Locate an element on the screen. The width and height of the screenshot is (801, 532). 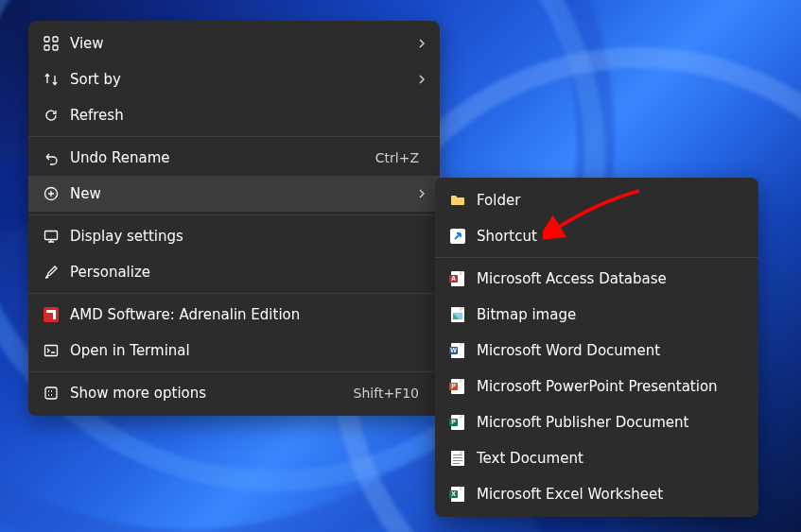
more-options-icon is located at coordinates (51, 393).